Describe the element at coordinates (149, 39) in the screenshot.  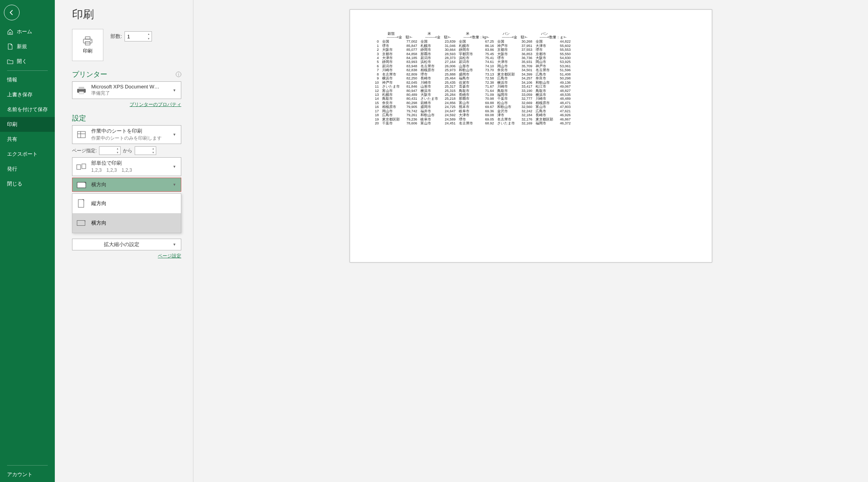
I see `copies-down: ▼` at that location.